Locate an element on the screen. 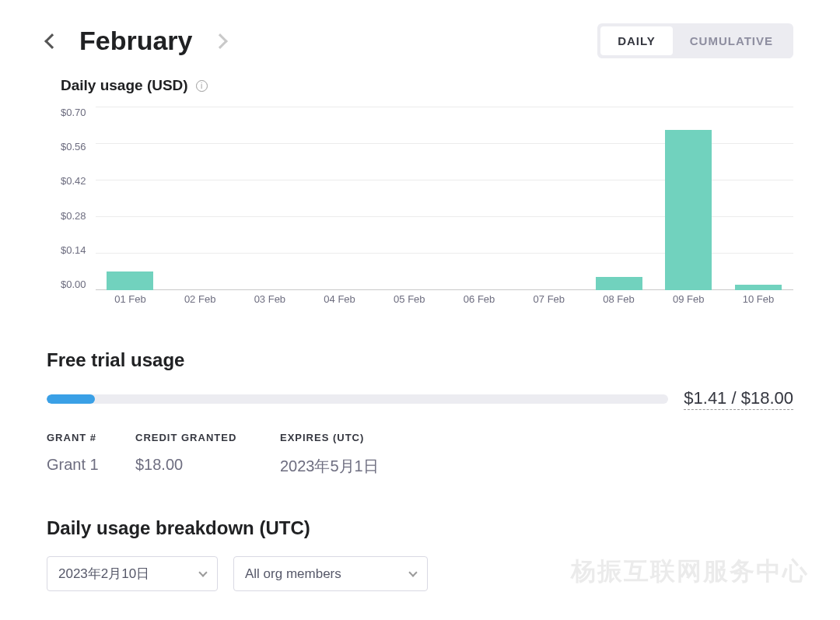 The width and height of the screenshot is (840, 620). date-select: 2023年2月10日 is located at coordinates (132, 574).